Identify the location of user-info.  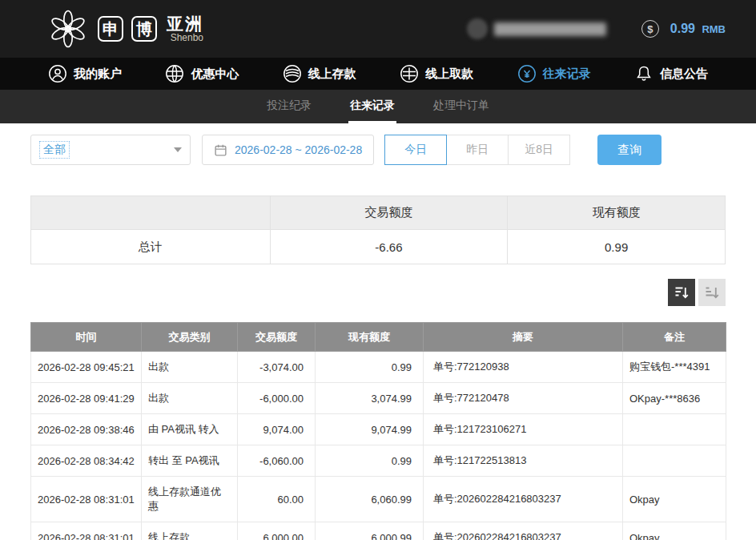
(537, 29).